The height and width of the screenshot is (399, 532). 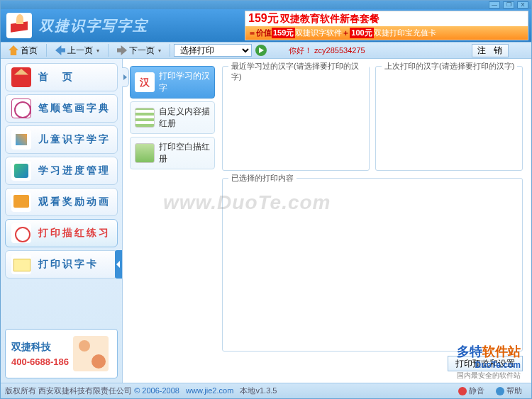 What do you see at coordinates (145, 118) in the screenshot?
I see `custom-icon` at bounding box center [145, 118].